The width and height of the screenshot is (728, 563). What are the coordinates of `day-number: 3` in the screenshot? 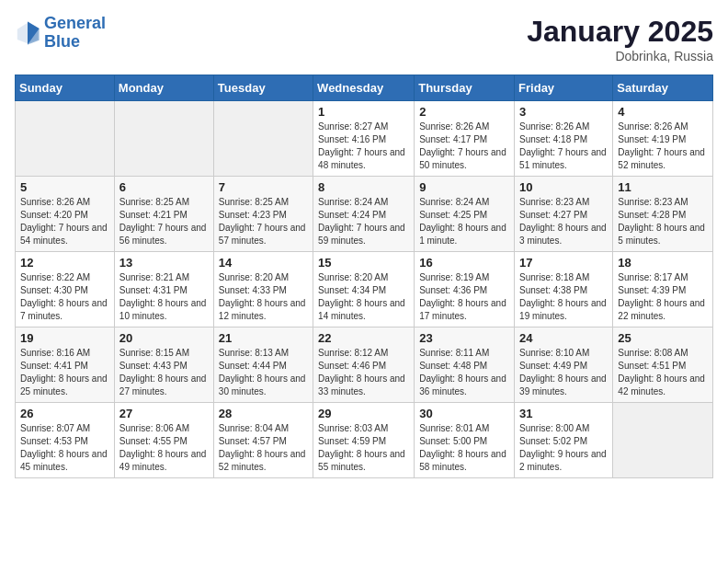 It's located at (563, 112).